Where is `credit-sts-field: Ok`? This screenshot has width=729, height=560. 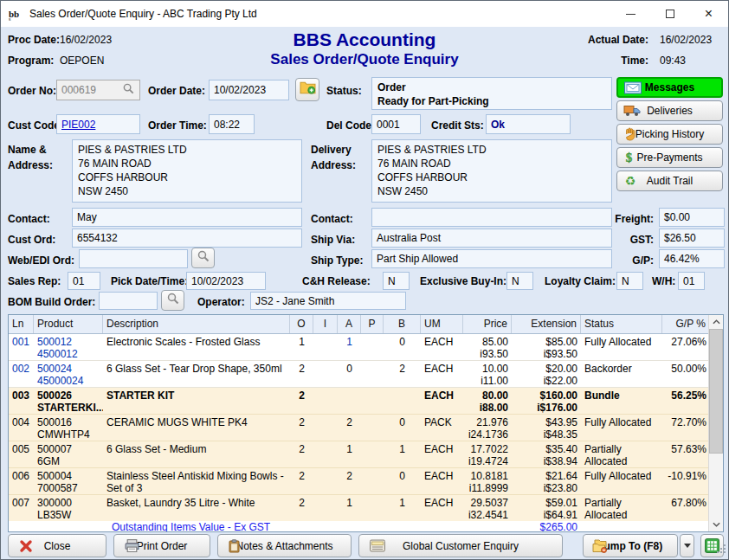
credit-sts-field: Ok is located at coordinates (528, 125).